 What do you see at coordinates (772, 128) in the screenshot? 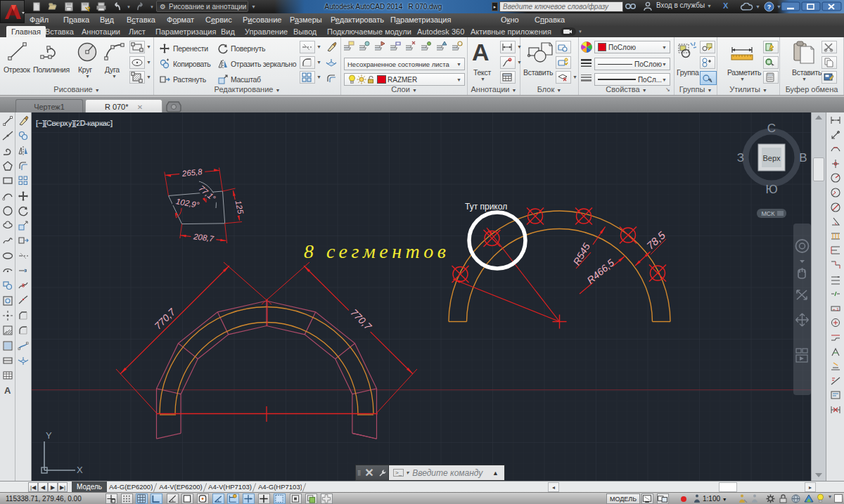
I see `svg-text: С` at bounding box center [772, 128].